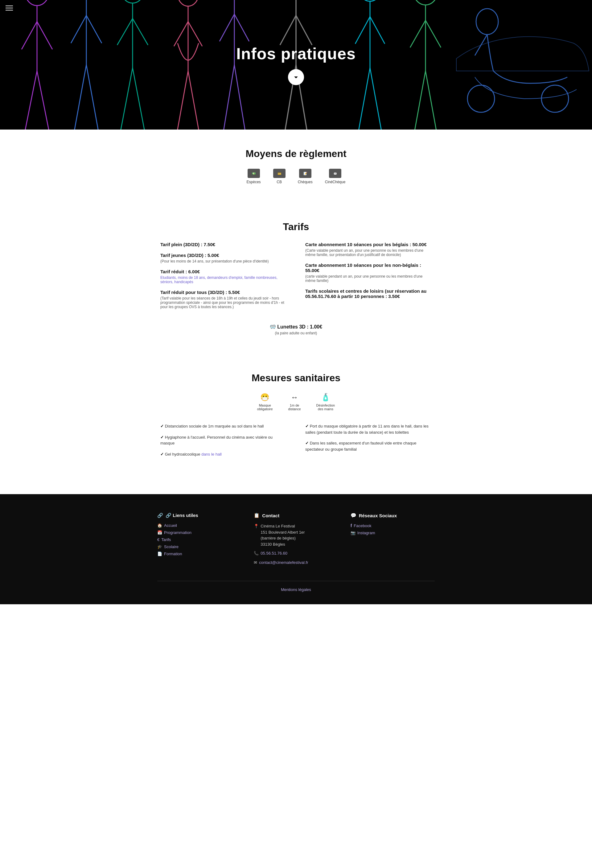 This screenshot has width=592, height=868. Describe the element at coordinates (393, 526) in the screenshot. I see `footer-facebook: f Facebook` at that location.